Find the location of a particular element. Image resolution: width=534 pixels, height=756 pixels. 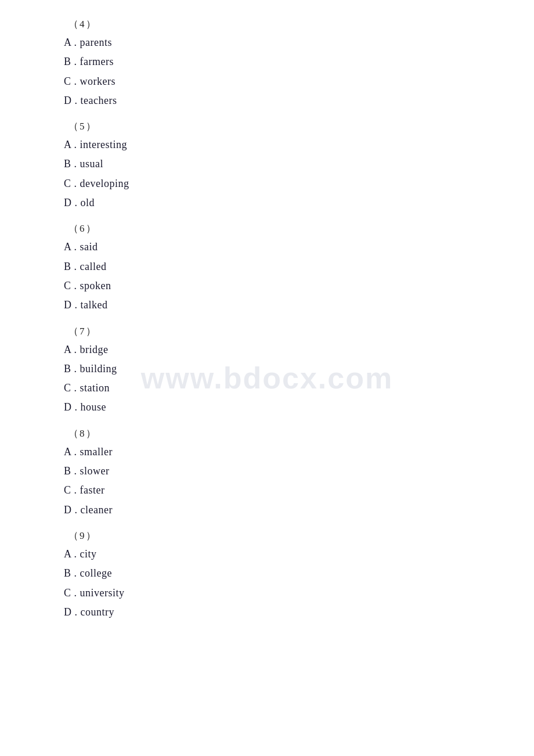

option-7-d: D . house is located at coordinates (299, 408).